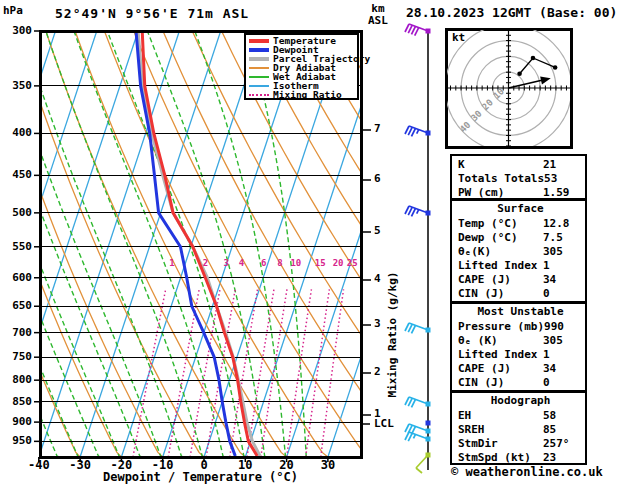 The height and width of the screenshot is (486, 629). Describe the element at coordinates (17, 333) in the screenshot. I see `pressure-tick-label: 700` at that location.